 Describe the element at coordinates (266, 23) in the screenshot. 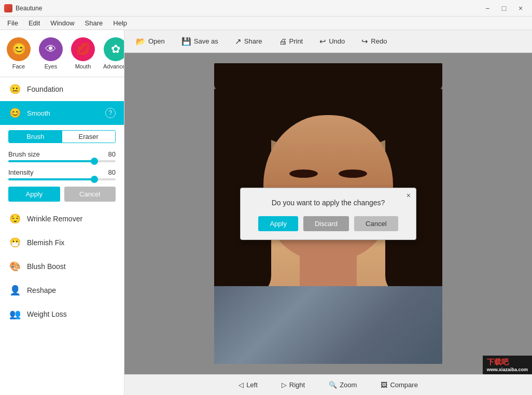

I see `menu-bar: File Edit Window Share Help` at that location.